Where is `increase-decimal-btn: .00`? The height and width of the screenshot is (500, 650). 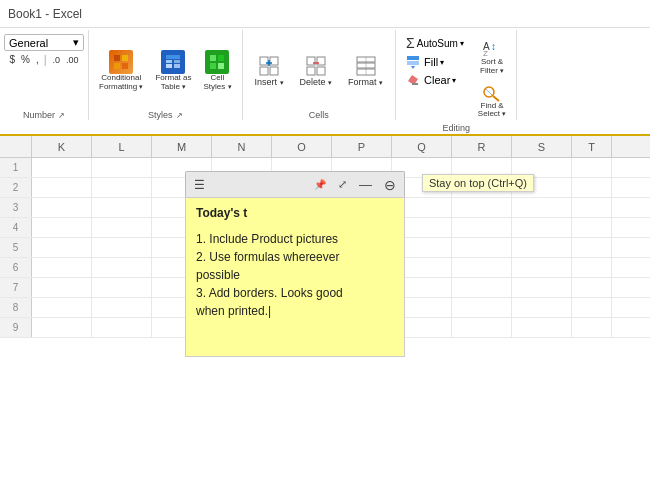 increase-decimal-btn: .00 is located at coordinates (72, 60).